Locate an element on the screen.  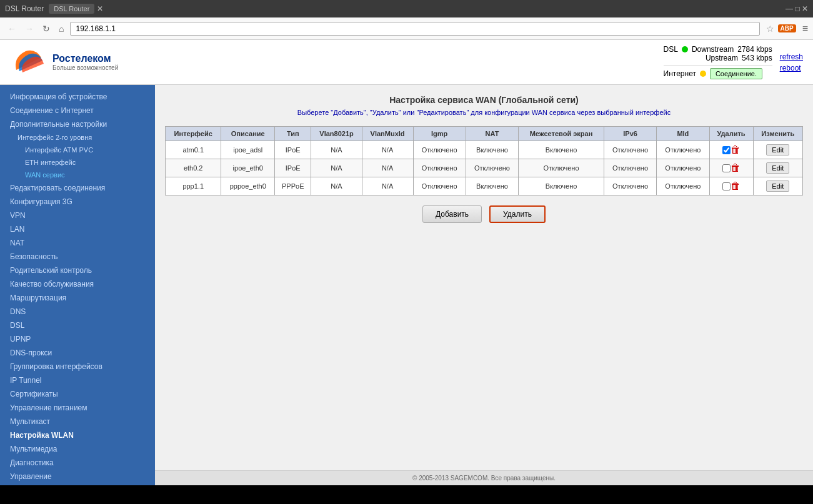
home-button: ⌂ is located at coordinates (61, 29).